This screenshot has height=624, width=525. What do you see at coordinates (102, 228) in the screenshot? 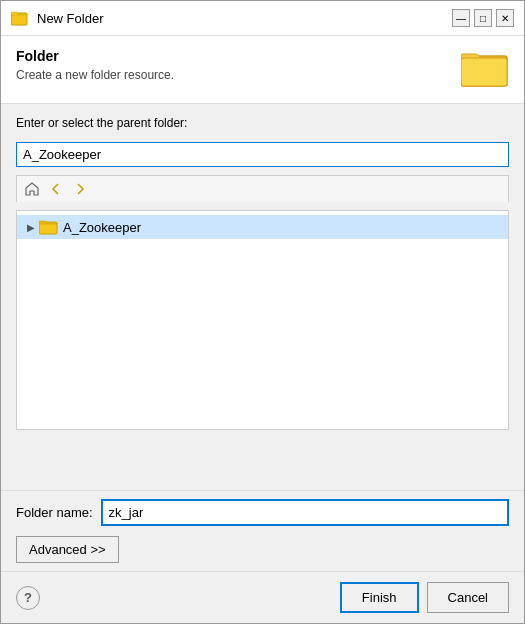
I see `tree-item-label: A_Zookeeper` at bounding box center [102, 228].